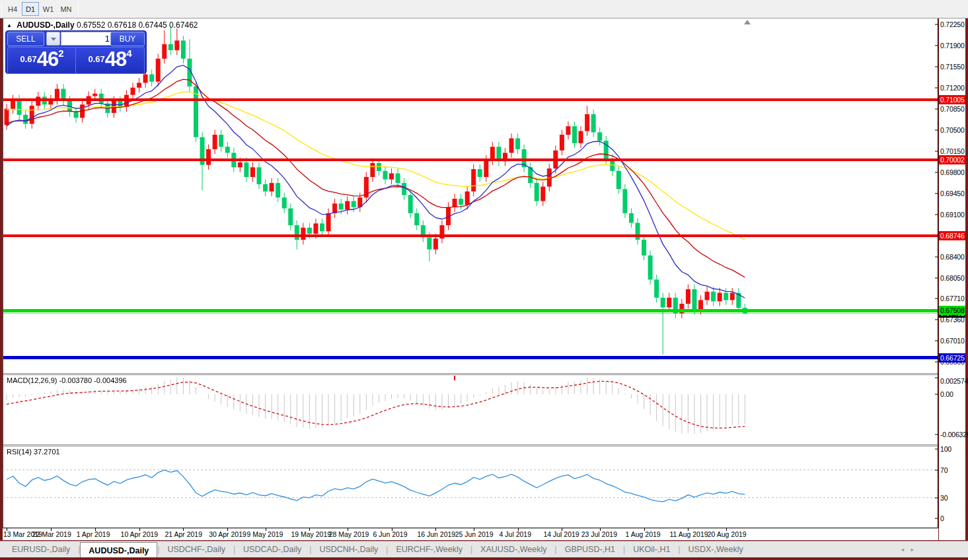  Describe the element at coordinates (954, 381) in the screenshot. I see `macd-tick-label: 0.002574` at that location.